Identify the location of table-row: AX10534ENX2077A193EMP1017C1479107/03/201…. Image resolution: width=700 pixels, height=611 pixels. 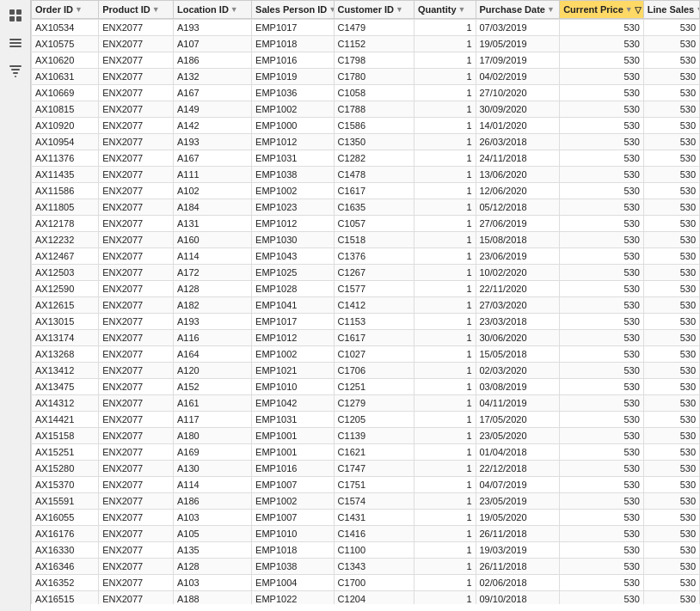
(366, 27).